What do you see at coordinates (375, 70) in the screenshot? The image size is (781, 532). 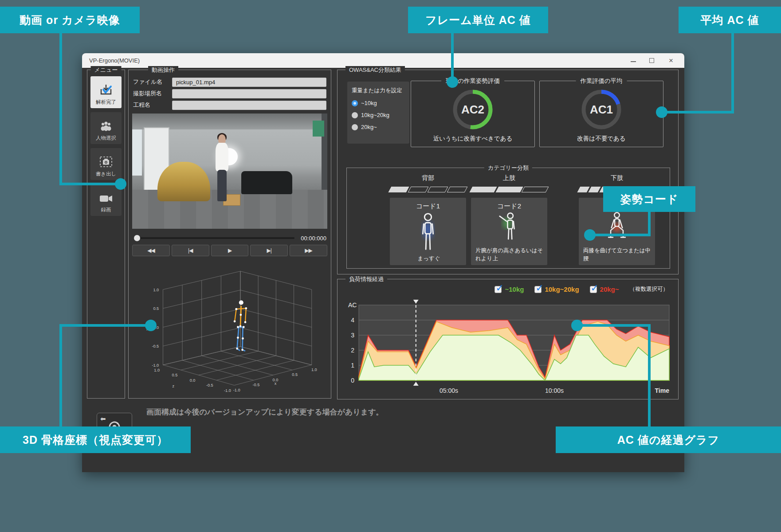 I see `owas-group-label: OWAS&AC分類結果` at bounding box center [375, 70].